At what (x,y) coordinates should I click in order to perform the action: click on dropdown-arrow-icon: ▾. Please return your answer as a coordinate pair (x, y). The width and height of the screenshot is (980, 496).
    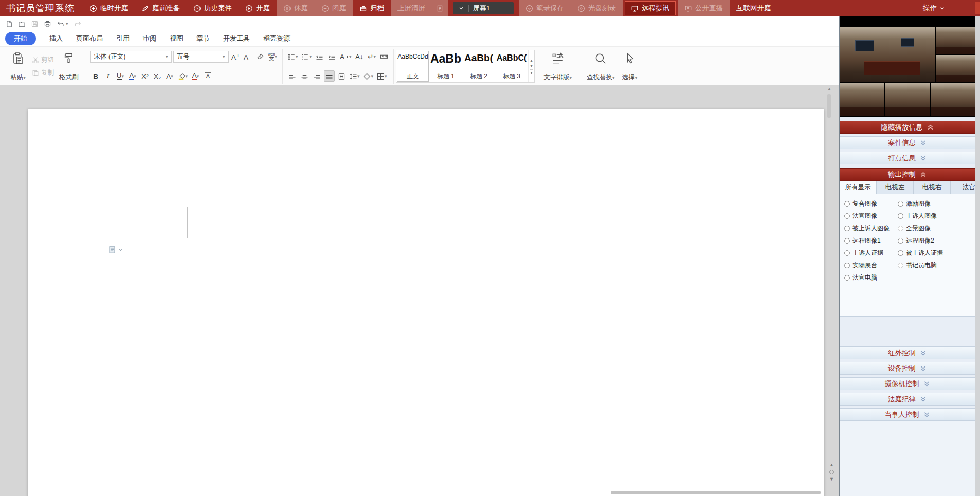
    Looking at the image, I should click on (67, 24).